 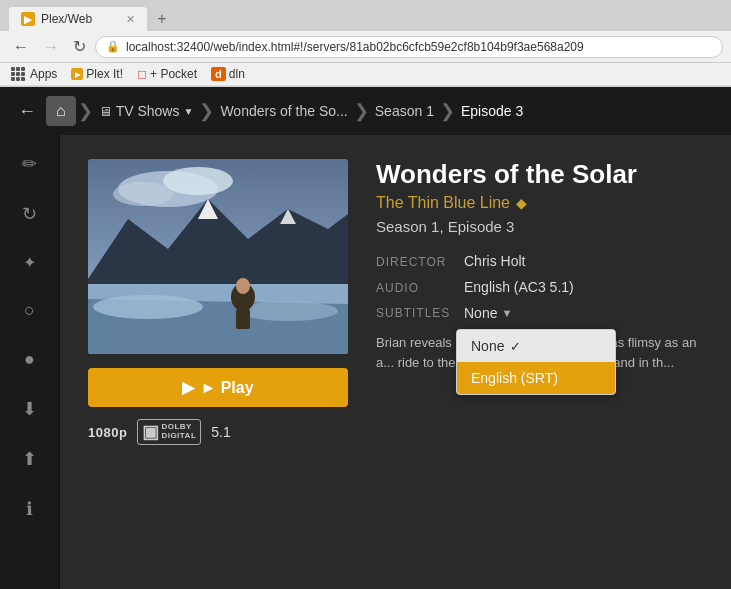 I want to click on subtitle-select: None ▼, so click(x=488, y=313).